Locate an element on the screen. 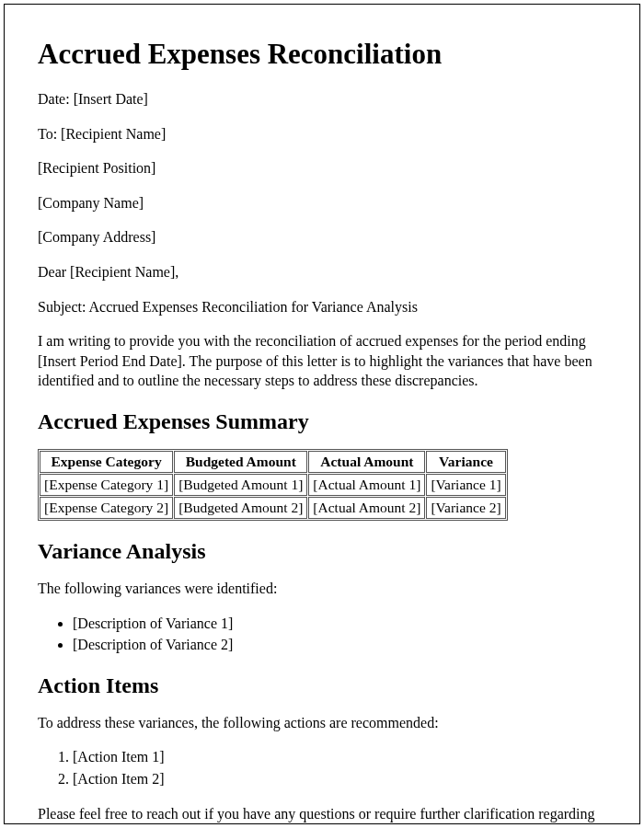 The width and height of the screenshot is (644, 828). cell-actual: [Actual Amount 1] is located at coordinates (366, 485).